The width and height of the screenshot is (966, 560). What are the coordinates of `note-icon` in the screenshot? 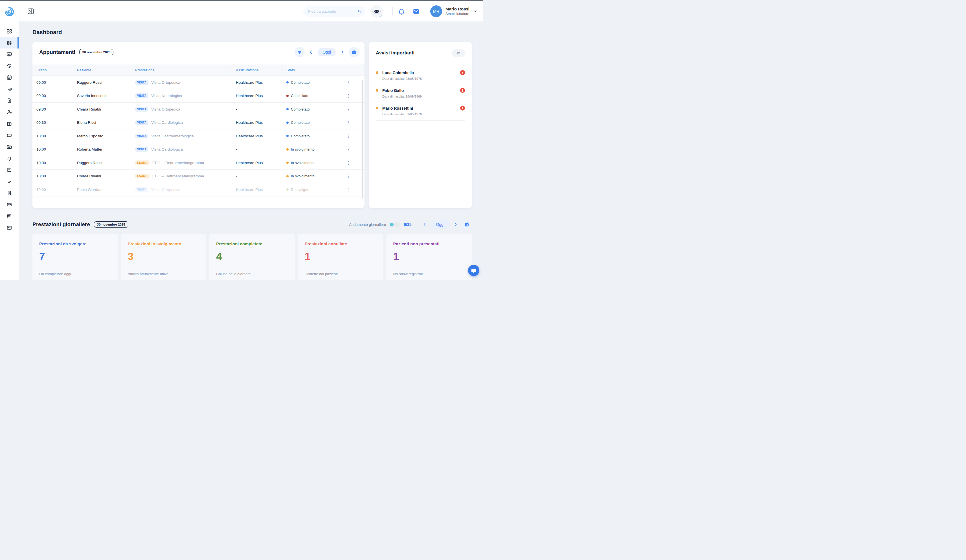 It's located at (9, 170).